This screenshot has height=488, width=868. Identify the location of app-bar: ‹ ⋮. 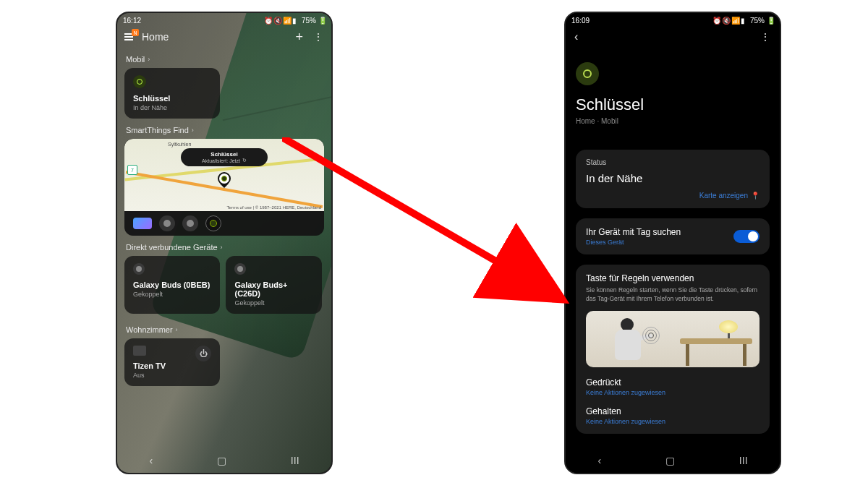
(673, 37).